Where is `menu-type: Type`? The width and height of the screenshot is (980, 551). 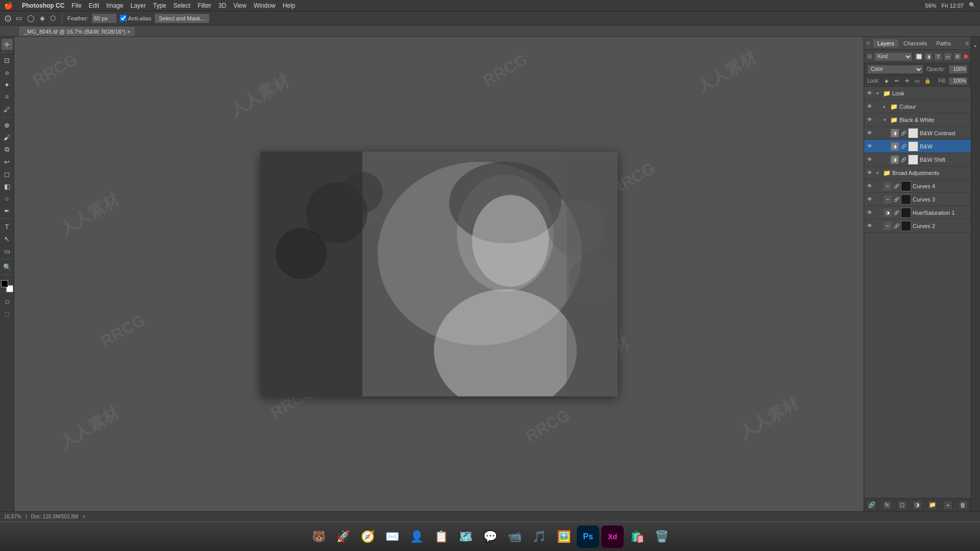
menu-type: Type is located at coordinates (160, 6).